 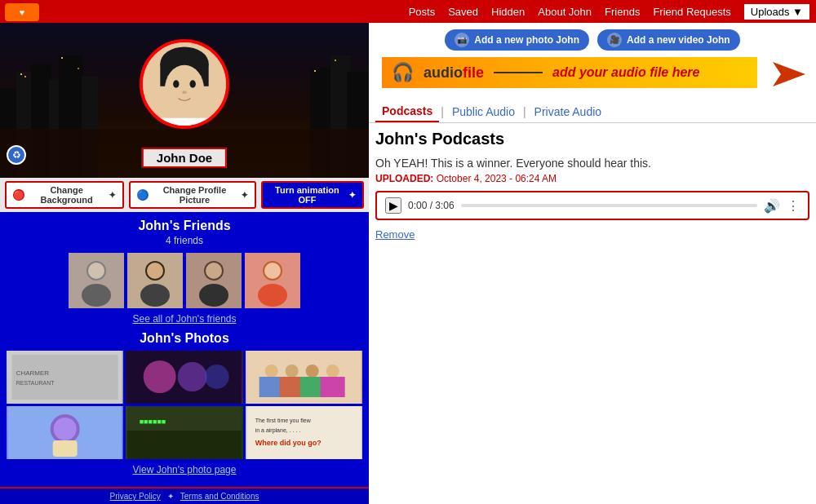 What do you see at coordinates (393, 206) in the screenshot?
I see `play-button: ▶` at bounding box center [393, 206].